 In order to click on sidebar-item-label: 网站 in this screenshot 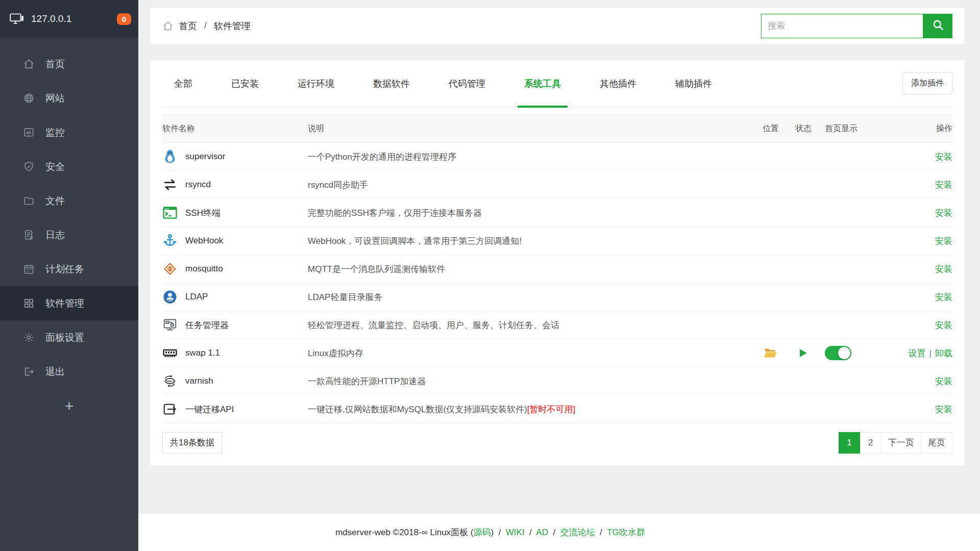, I will do `click(55, 98)`.